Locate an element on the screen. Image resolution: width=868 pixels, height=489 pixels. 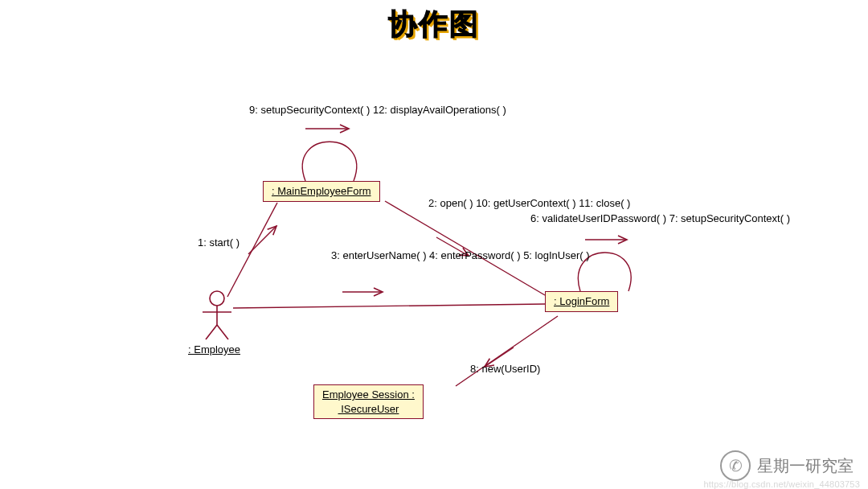
msg-start: 1: start( ) is located at coordinates (219, 243).